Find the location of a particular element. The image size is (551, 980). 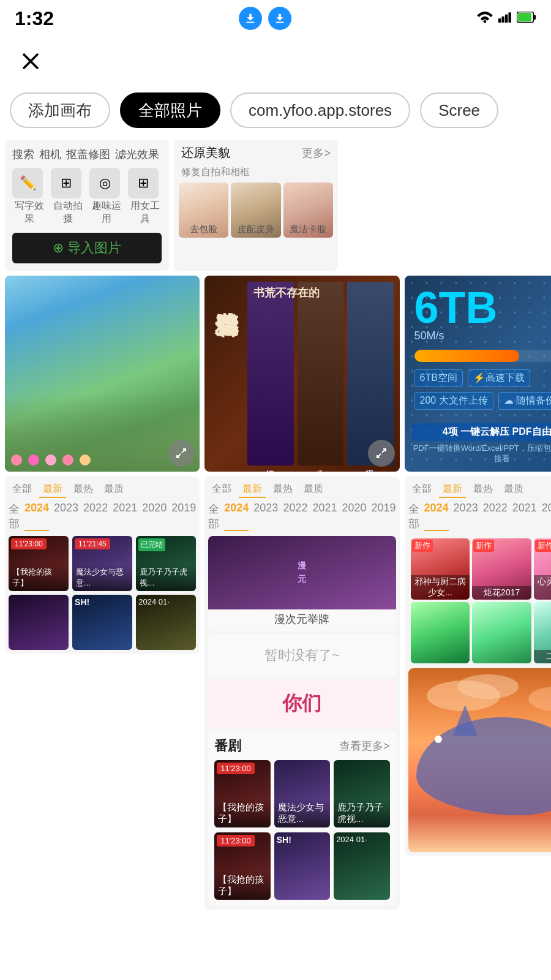

drama-item-5: SH! is located at coordinates (302, 866).